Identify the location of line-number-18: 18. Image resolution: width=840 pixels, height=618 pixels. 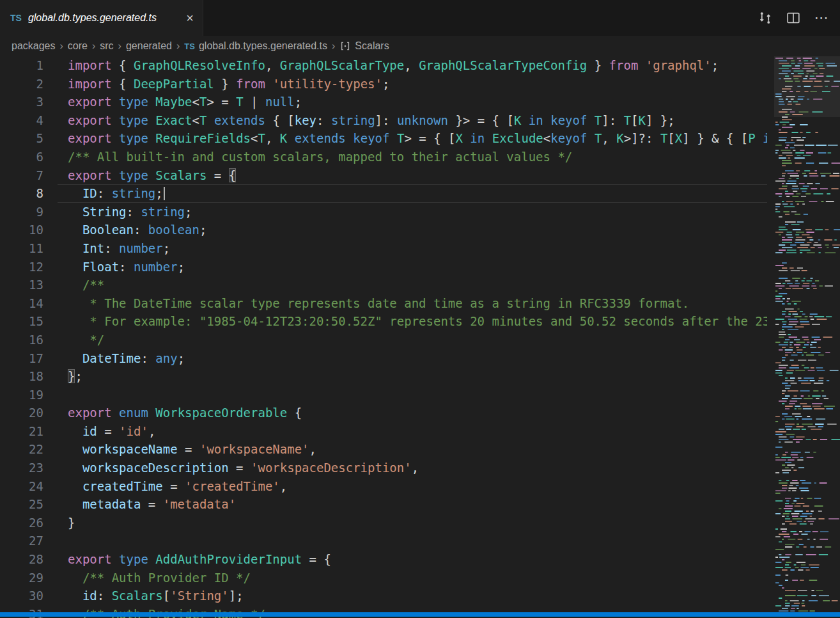
(22, 376).